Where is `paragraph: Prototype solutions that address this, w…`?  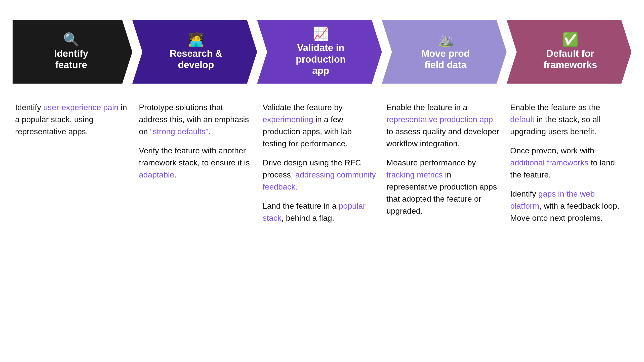 paragraph: Prototype solutions that address this, w… is located at coordinates (196, 119).